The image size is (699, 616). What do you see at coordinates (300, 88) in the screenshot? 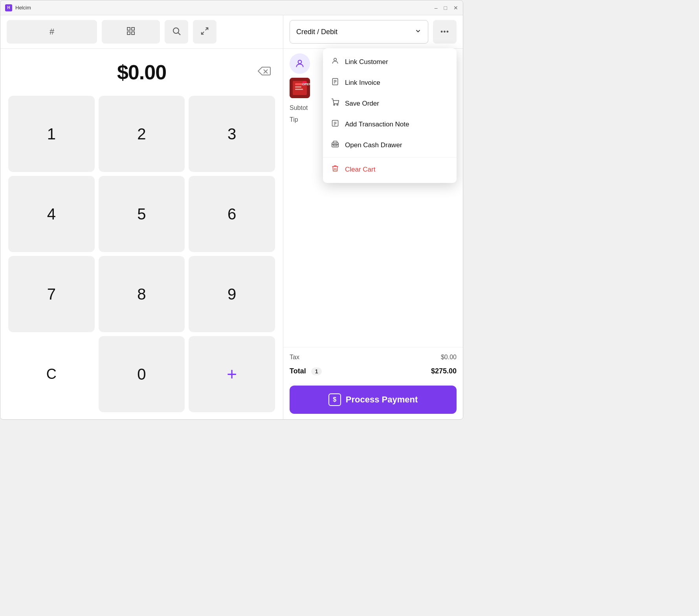
I see `product-thumbnail: OPEN` at bounding box center [300, 88].